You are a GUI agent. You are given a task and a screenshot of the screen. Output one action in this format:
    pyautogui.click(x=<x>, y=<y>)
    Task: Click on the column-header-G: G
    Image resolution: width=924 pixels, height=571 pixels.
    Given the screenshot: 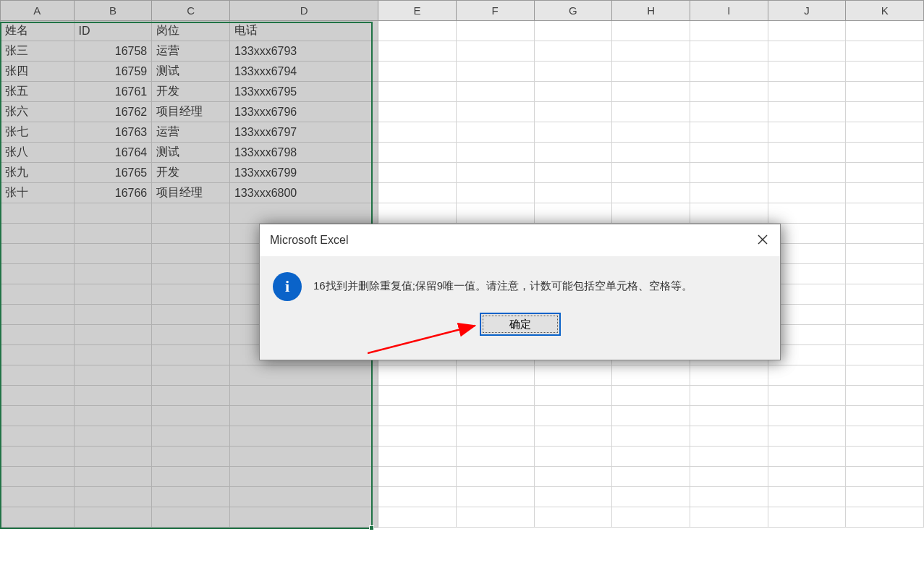 What is the action you would take?
    pyautogui.click(x=573, y=11)
    